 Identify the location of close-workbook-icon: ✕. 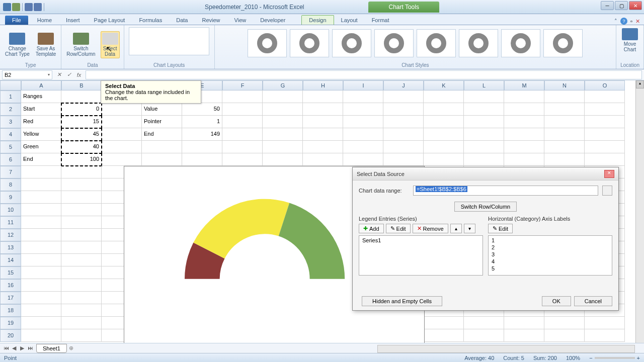
(638, 21).